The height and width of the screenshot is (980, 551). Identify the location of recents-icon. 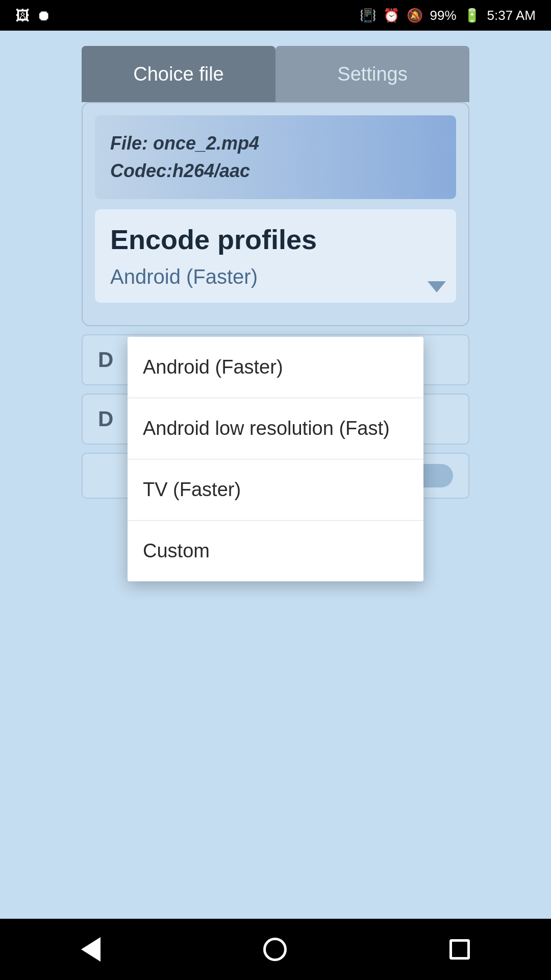
(460, 949).